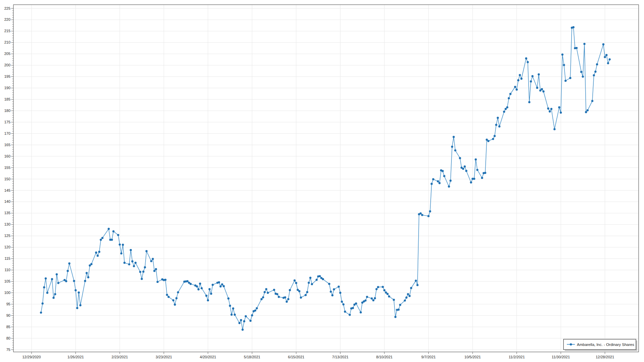 The image size is (644, 362). Describe the element at coordinates (7, 19) in the screenshot. I see `y-tick-label: 220` at that location.